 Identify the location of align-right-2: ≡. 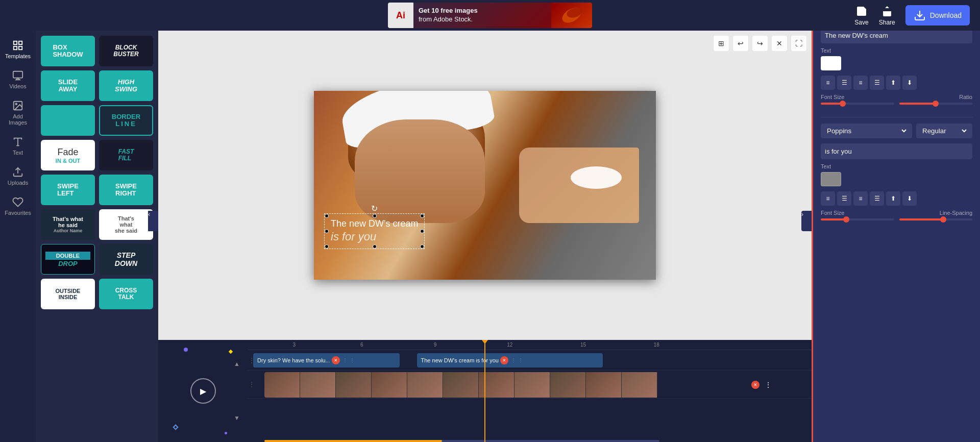
(861, 199).